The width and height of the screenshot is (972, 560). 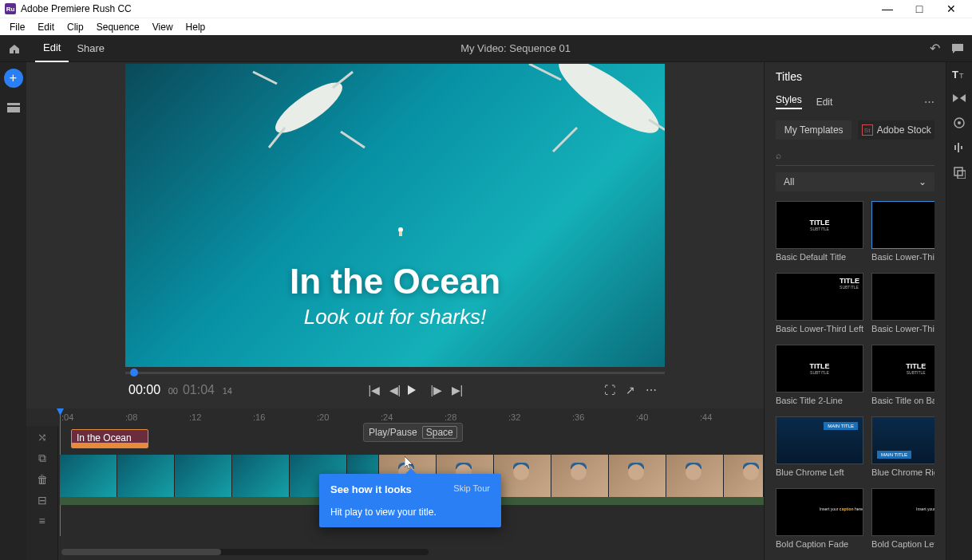 I want to click on stock-icon: St, so click(x=867, y=130).